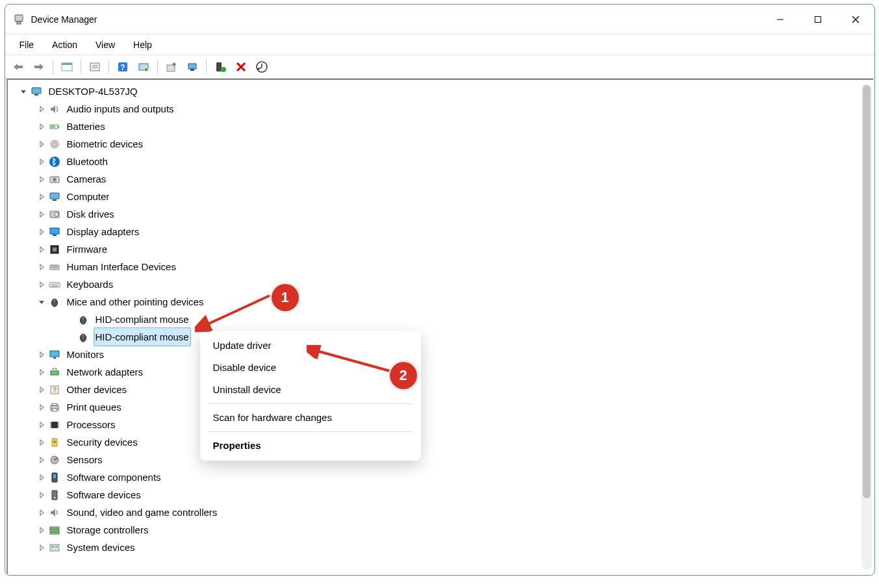  I want to click on tree-category-11: Mice and other pointing devices, so click(440, 301).